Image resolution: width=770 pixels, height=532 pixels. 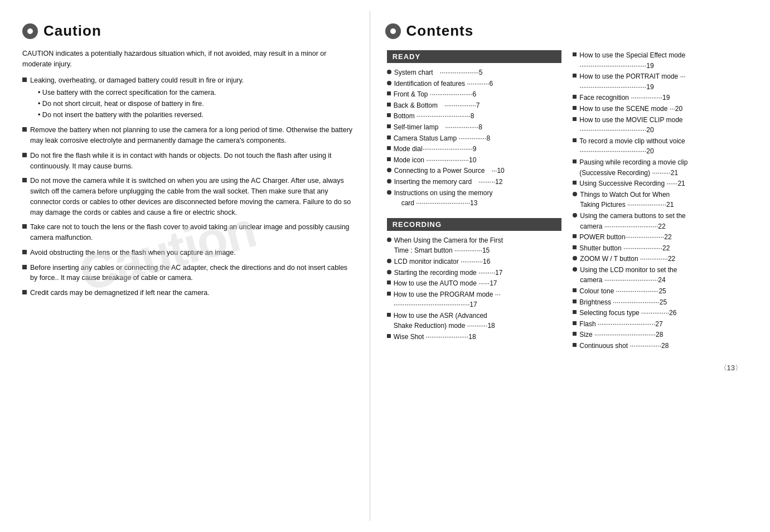 I want to click on ready-toc: System chart ·····················5 Iden…, so click(x=474, y=138).